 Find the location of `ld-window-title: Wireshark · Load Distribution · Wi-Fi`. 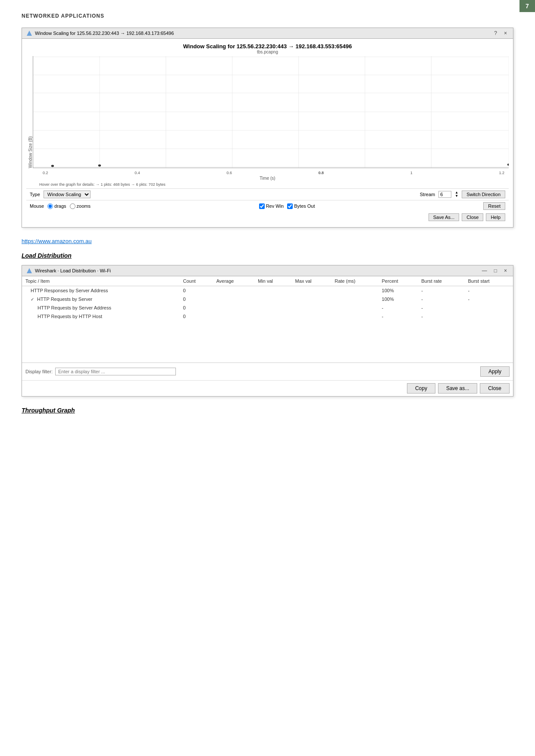

ld-window-title: Wireshark · Load Distribution · Wi-Fi is located at coordinates (73, 271).